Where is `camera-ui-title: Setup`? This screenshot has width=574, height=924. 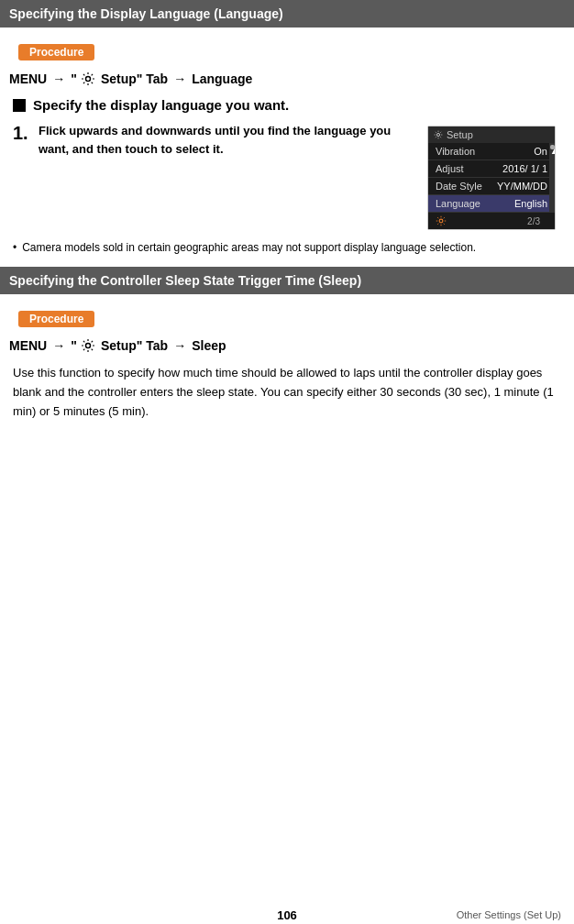
camera-ui-title: Setup is located at coordinates (460, 135).